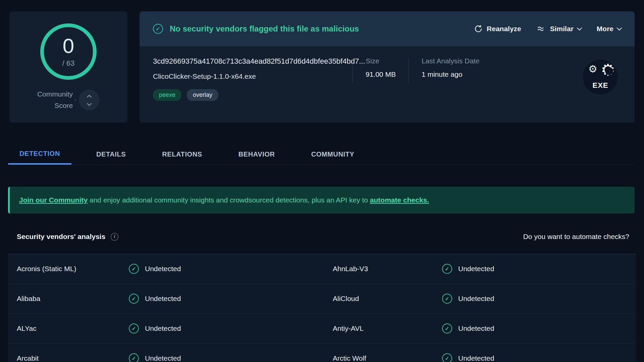 Image resolution: width=644 pixels, height=362 pixels. What do you see at coordinates (229, 200) in the screenshot?
I see `banner-text: and enjoy additional community insights …` at bounding box center [229, 200].